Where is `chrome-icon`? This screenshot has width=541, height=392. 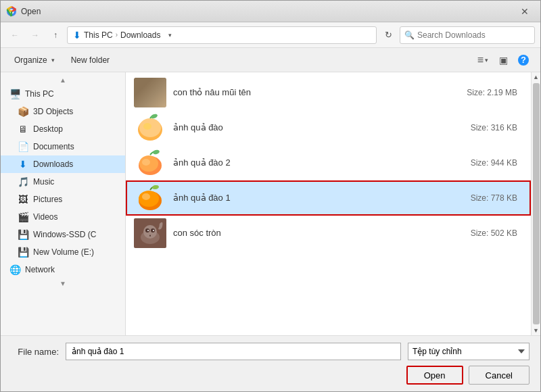 chrome-icon is located at coordinates (11, 11).